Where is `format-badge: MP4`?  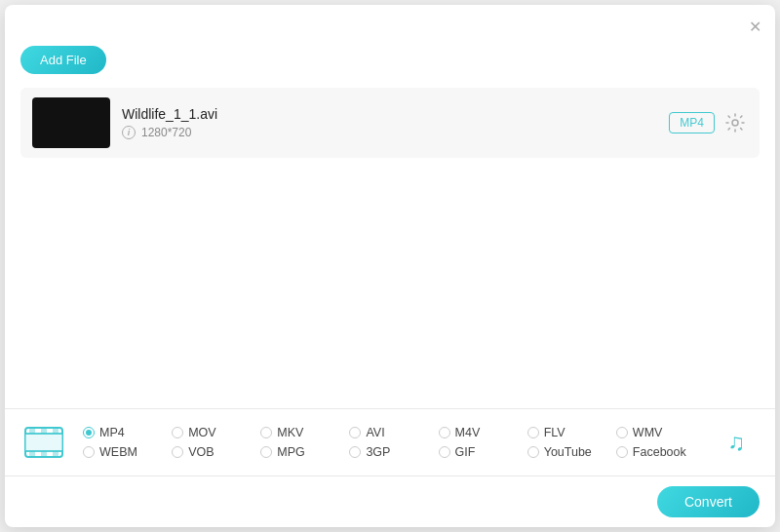
format-badge: MP4 is located at coordinates (692, 123).